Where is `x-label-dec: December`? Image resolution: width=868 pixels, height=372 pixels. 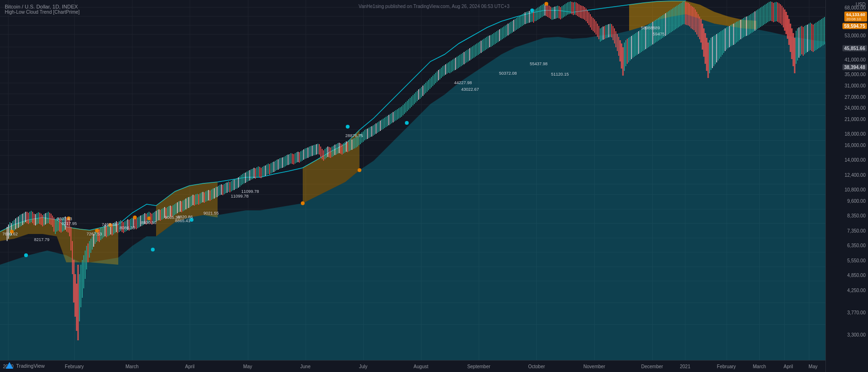 x-label-dec: December is located at coordinates (652, 367).